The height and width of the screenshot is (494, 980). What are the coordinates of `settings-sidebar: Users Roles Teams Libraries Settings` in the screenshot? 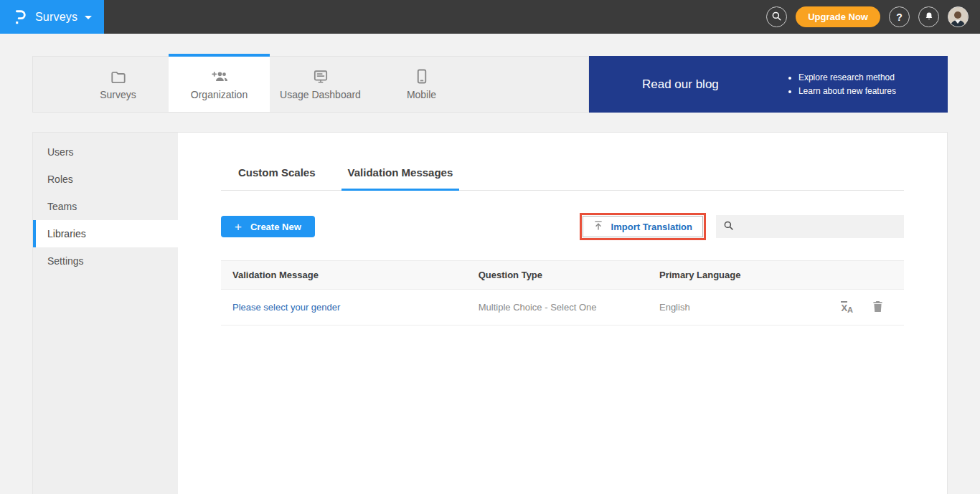 It's located at (105, 313).